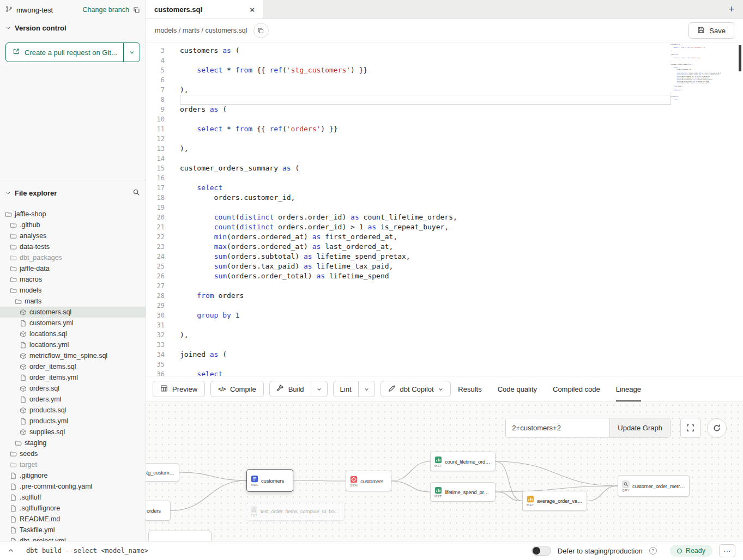  What do you see at coordinates (727, 551) in the screenshot?
I see `more-options-button: ⋯` at bounding box center [727, 551].